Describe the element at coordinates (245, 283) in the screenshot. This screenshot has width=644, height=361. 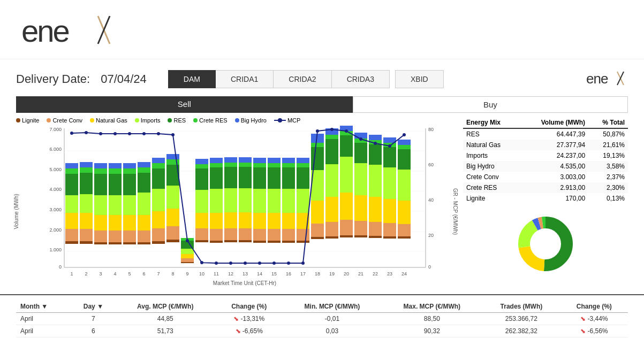
I see `svg-text: Market Time Unit (CET-Hr)` at that location.